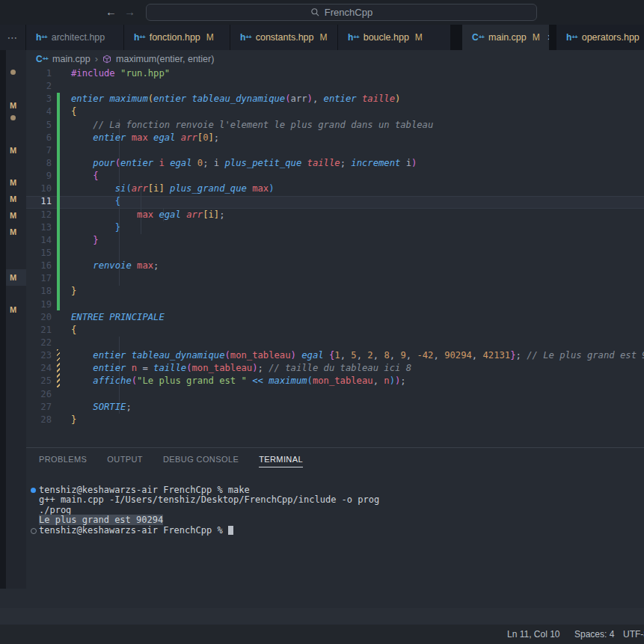  What do you see at coordinates (358, 99) in the screenshot?
I see `code-line: entier maximum(entier tableau_dynamique(…` at bounding box center [358, 99].